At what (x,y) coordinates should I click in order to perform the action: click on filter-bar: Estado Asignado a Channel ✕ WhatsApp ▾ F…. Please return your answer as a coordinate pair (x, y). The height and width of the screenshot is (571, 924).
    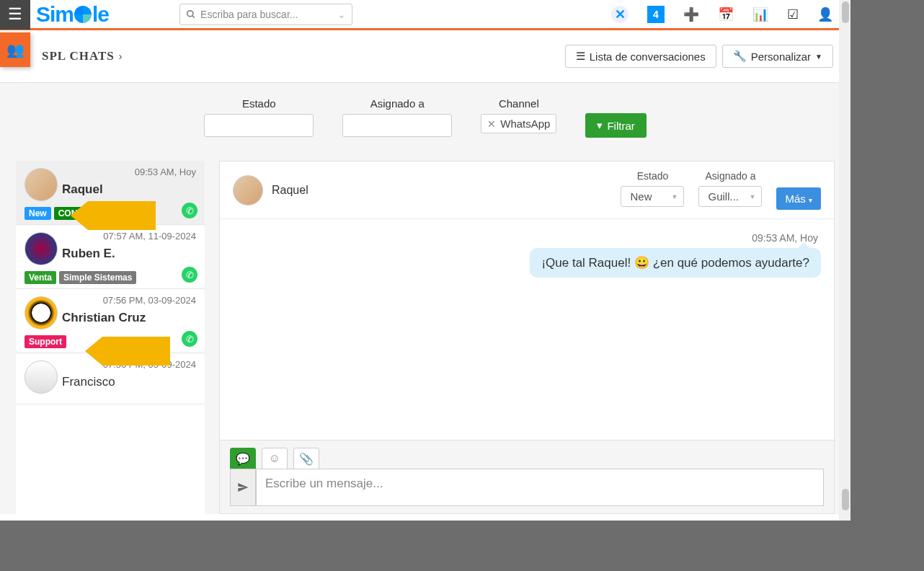
    Looking at the image, I should click on (425, 120).